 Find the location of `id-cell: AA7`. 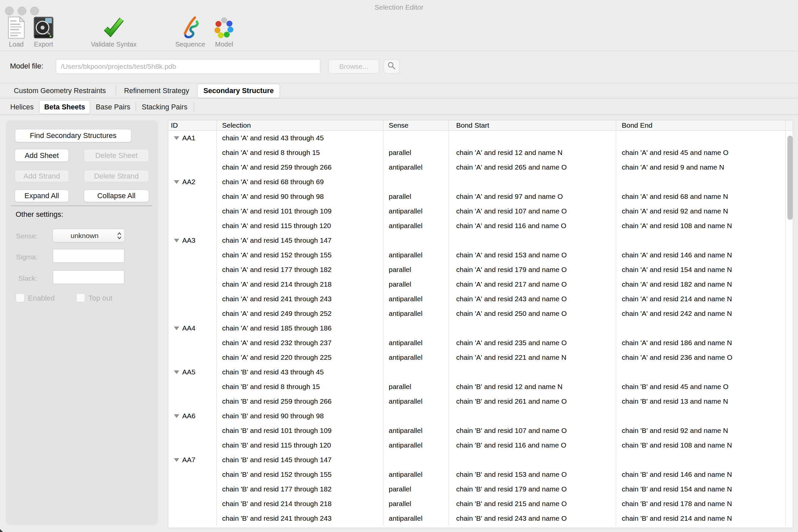

id-cell: AA7 is located at coordinates (193, 460).